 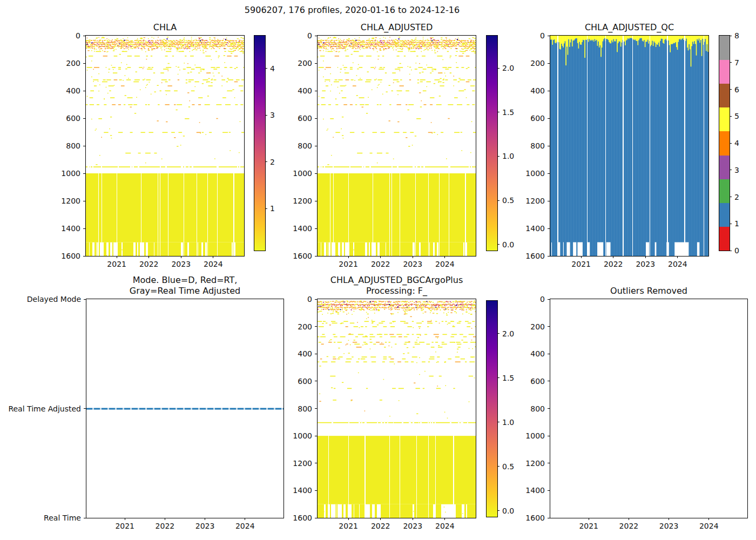 What do you see at coordinates (745, 251) in the screenshot?
I see `colorbar-tick-label: 0` at bounding box center [745, 251].